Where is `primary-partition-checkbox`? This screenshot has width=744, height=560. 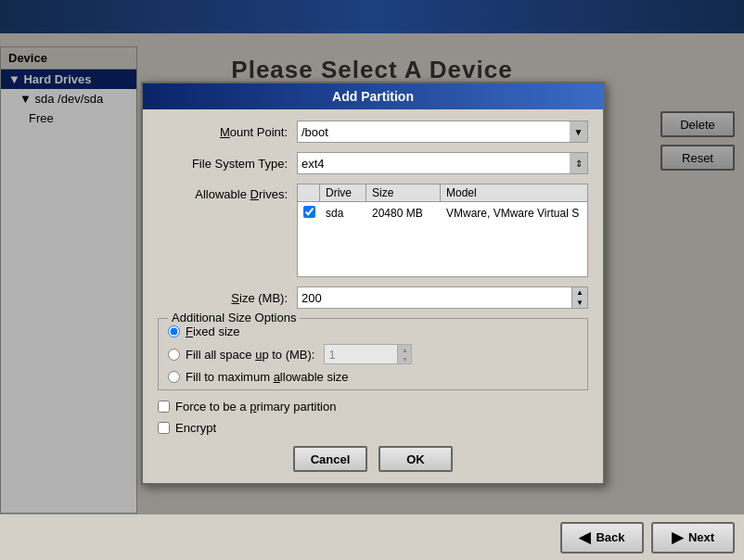
primary-partition-checkbox is located at coordinates (163, 406).